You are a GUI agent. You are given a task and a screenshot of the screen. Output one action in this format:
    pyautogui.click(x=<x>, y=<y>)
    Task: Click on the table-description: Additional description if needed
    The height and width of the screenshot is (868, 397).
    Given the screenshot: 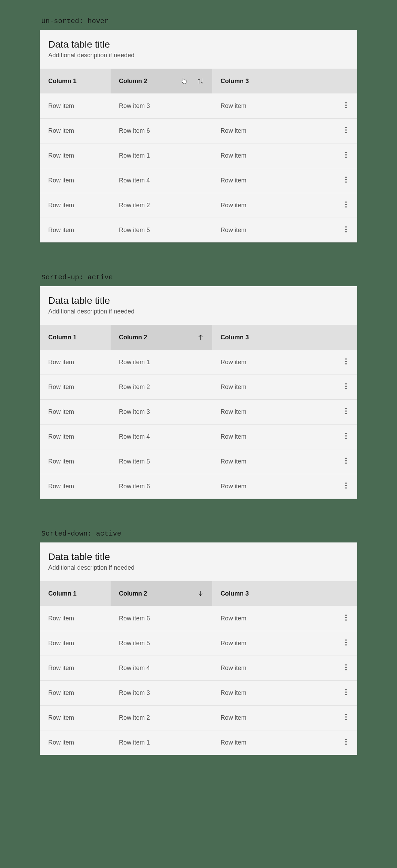 What is the action you would take?
    pyautogui.click(x=198, y=55)
    